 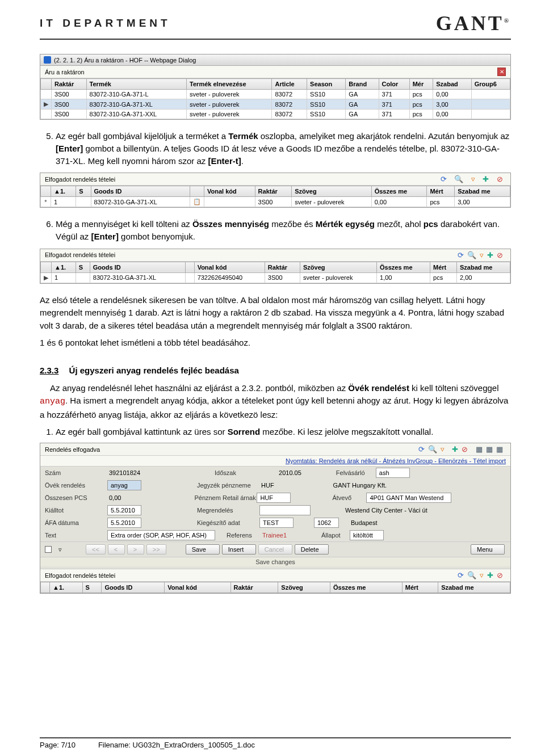 What do you see at coordinates (473, 179) in the screenshot?
I see `panel-toolbar-icons: ⟳ 🔍 ▿ ✚ ⊘` at bounding box center [473, 179].